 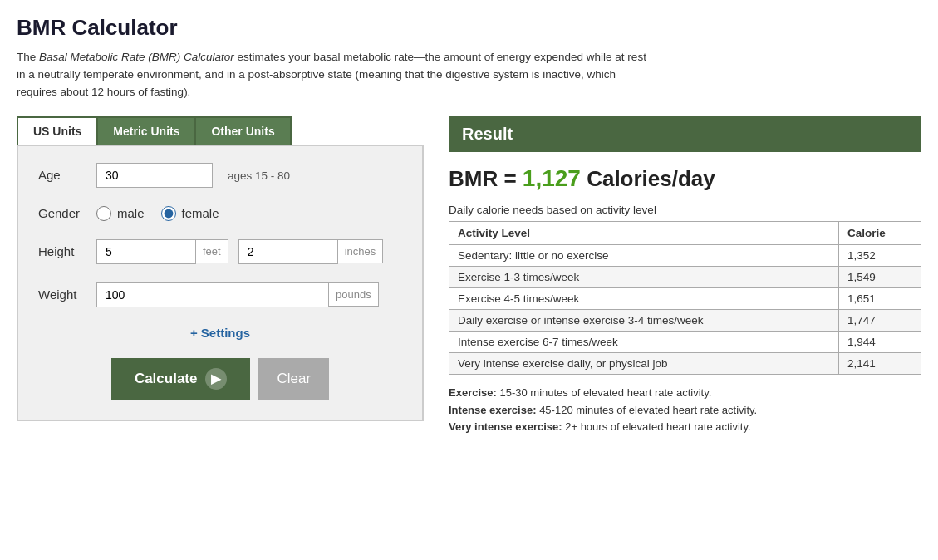 I want to click on age-hint: ages 15 - 80, so click(x=259, y=176).